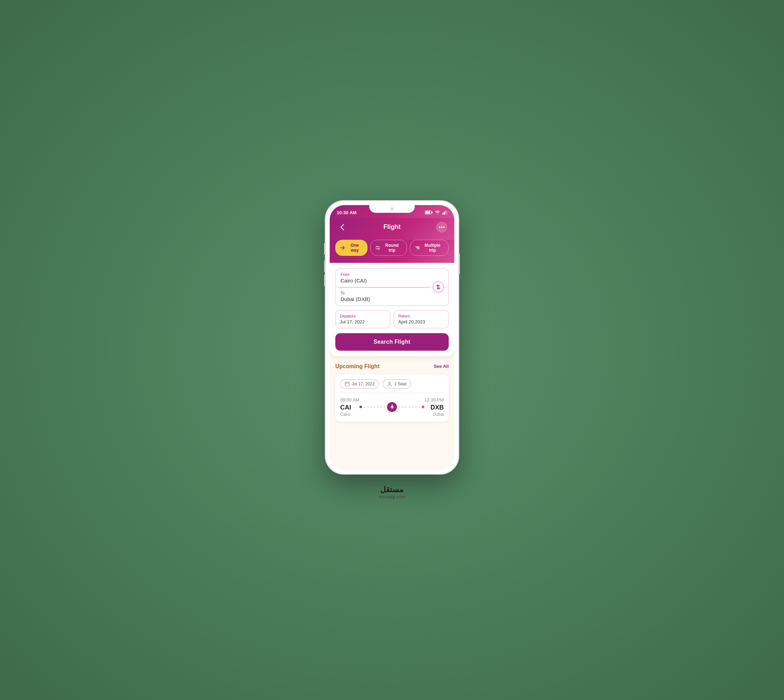  What do you see at coordinates (392, 275) in the screenshot?
I see `from-label: From` at bounding box center [392, 275].